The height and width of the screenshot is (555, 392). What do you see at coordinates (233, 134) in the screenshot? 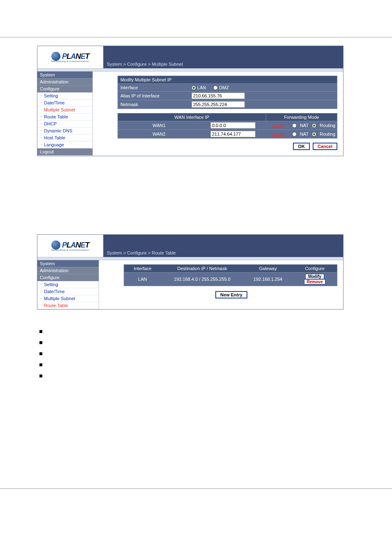
I see `wan2-ip-input` at bounding box center [233, 134].